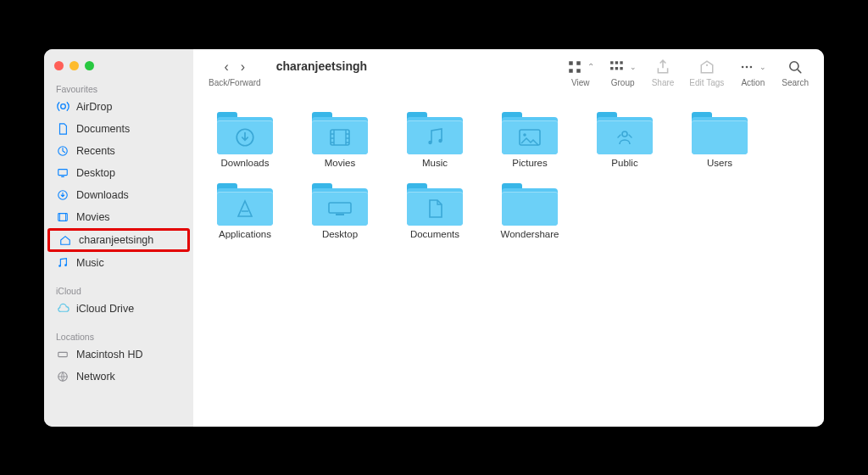 The image size is (868, 475). I want to click on sidebar-item-label: Documents, so click(103, 129).